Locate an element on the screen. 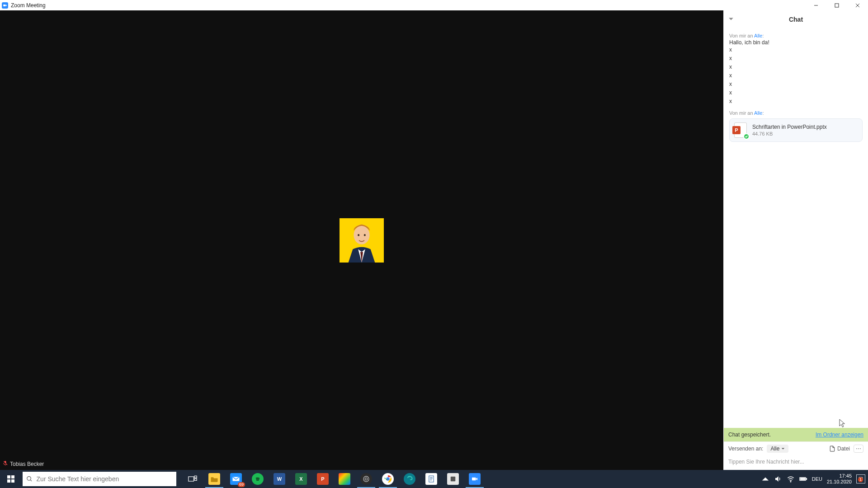 The height and width of the screenshot is (488, 868). taskbar-app-spotify is located at coordinates (258, 479).